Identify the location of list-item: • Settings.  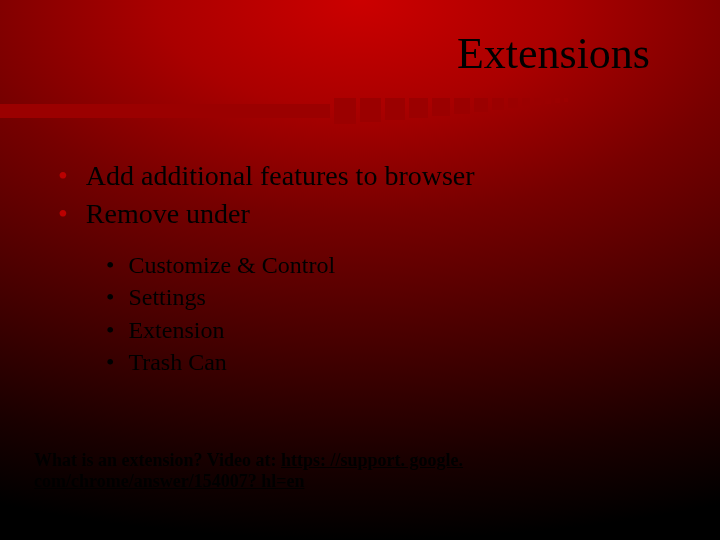
(393, 297).